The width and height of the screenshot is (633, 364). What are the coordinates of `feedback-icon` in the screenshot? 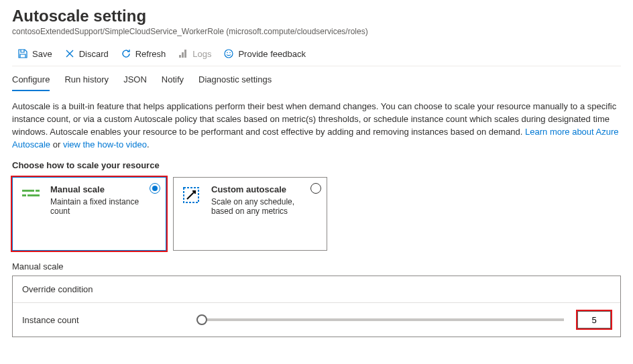 It's located at (229, 54).